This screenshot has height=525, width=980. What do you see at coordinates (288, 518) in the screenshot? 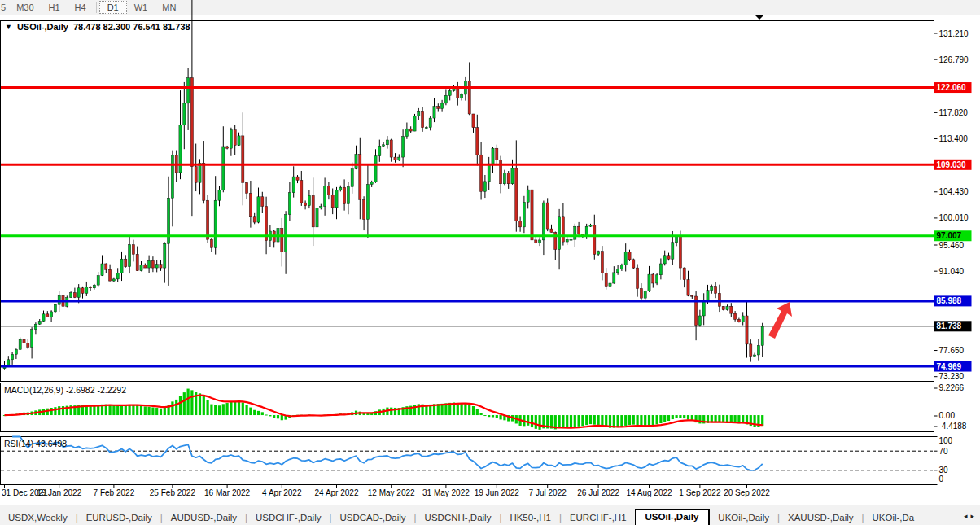
I see `symbol-tab-usdchfdaily: USDCHF-,Daily` at bounding box center [288, 518].